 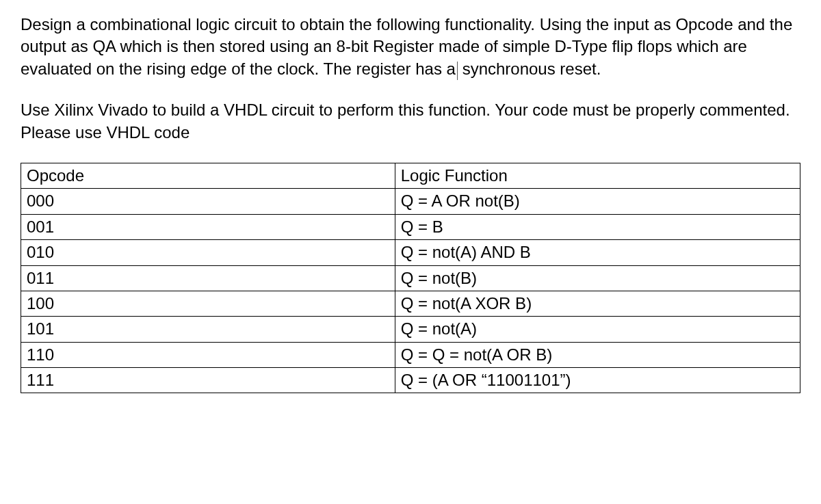 What do you see at coordinates (208, 304) in the screenshot?
I see `cell-opcode: 100` at bounding box center [208, 304].